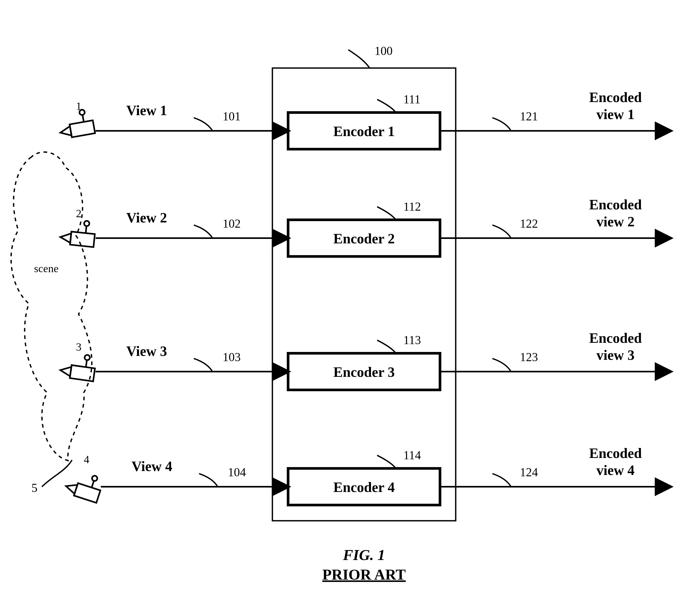 This screenshot has height=616, width=693. What do you see at coordinates (615, 115) in the screenshot?
I see `output-label-l2: view 1` at bounding box center [615, 115].